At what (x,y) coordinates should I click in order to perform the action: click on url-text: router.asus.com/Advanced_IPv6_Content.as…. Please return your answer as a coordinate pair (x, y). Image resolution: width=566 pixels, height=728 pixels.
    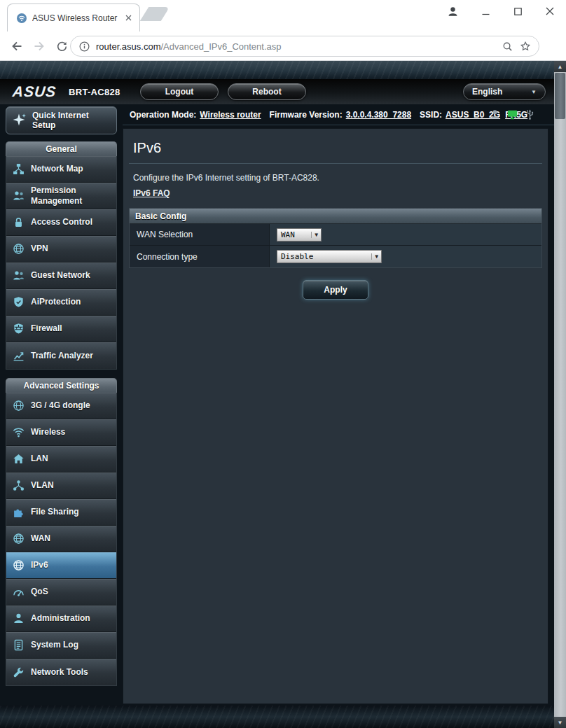
    Looking at the image, I should click on (296, 46).